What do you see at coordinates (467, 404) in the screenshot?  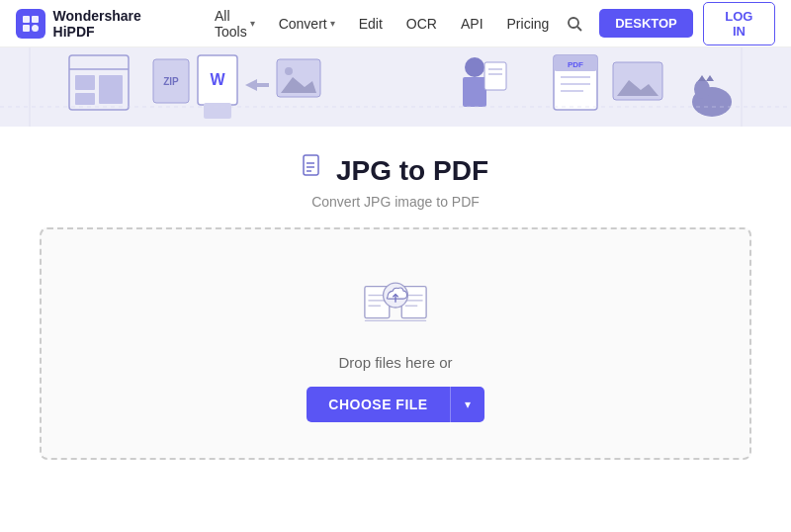 I see `choose-file-dropdown: ▾` at bounding box center [467, 404].